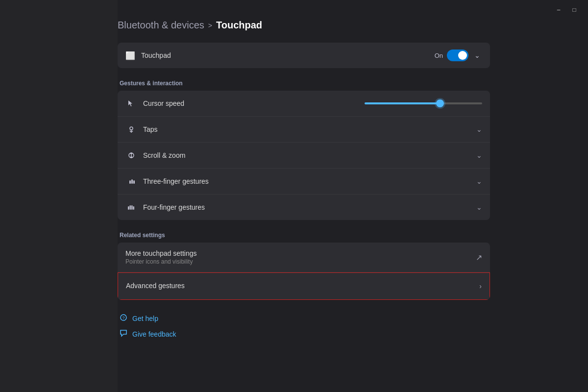 The height and width of the screenshot is (392, 588). I want to click on taps-chevron-icon: ⌄, so click(479, 129).